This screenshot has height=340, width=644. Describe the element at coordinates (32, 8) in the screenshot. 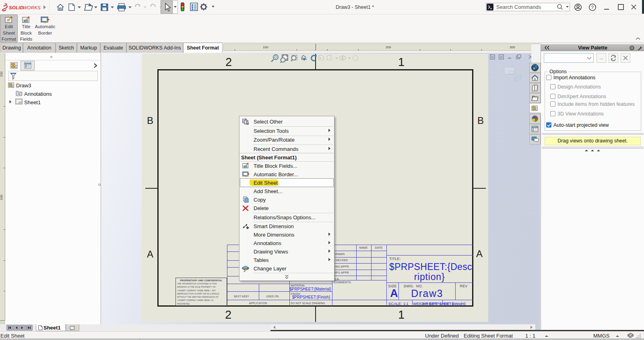

I see `svg-text: WORKS` at that location.